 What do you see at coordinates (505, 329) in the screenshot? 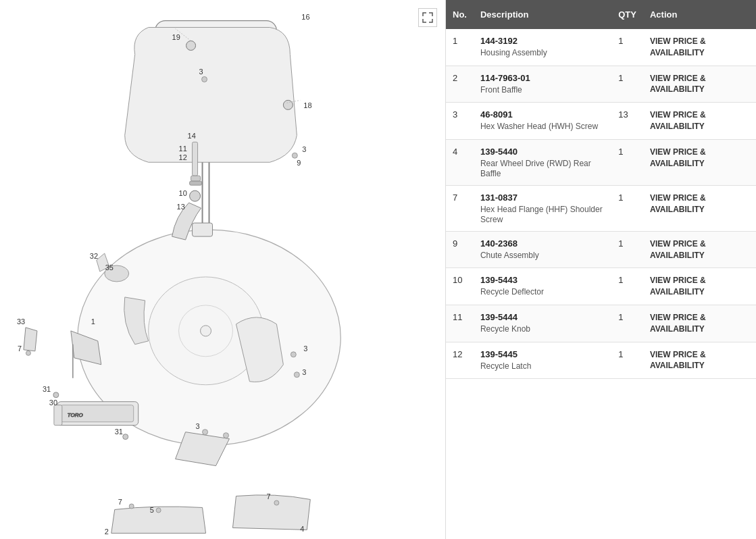
I see `part-desc-text: Recycle Knob` at bounding box center [505, 329].